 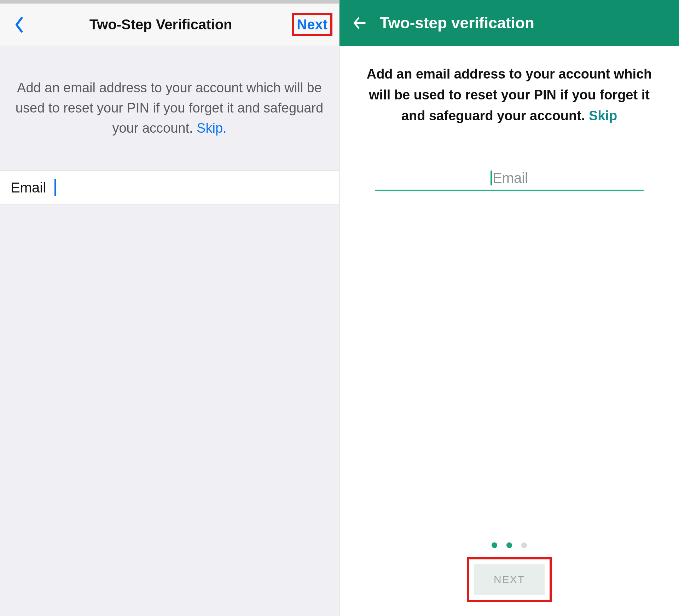 What do you see at coordinates (211, 128) in the screenshot?
I see `skip-link: Skip.` at bounding box center [211, 128].